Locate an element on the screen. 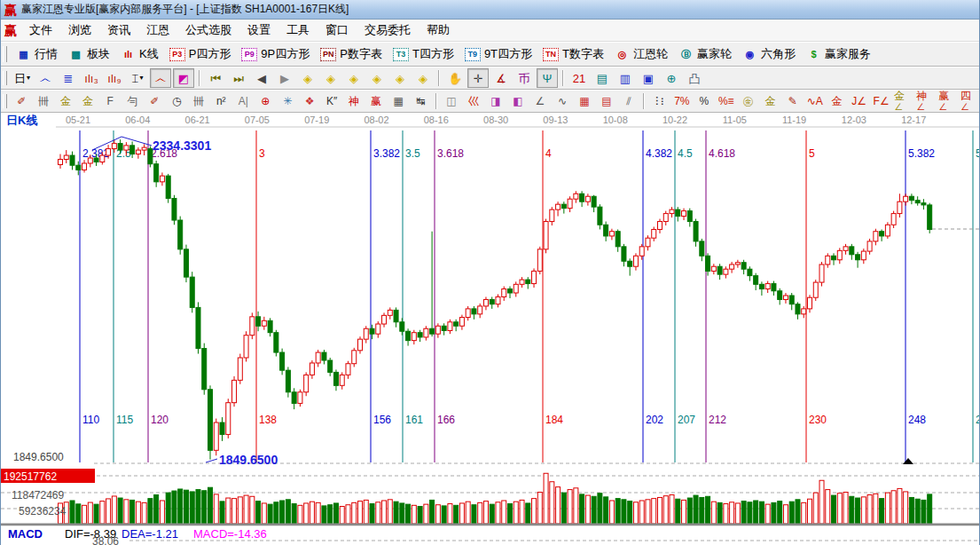  T数字表-button: TNT数字表 is located at coordinates (573, 54).